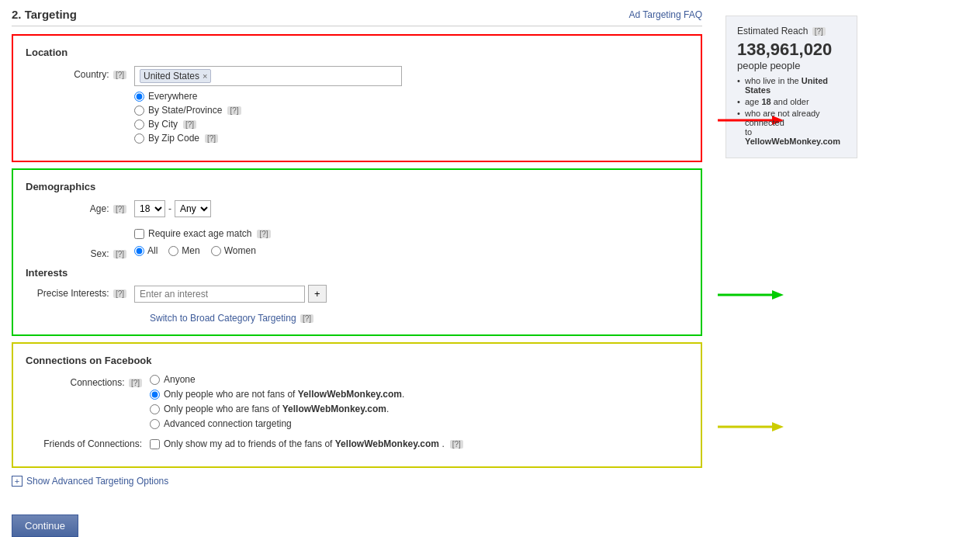  Describe the element at coordinates (317, 293) in the screenshot. I see `add-interest-button: +` at that location.